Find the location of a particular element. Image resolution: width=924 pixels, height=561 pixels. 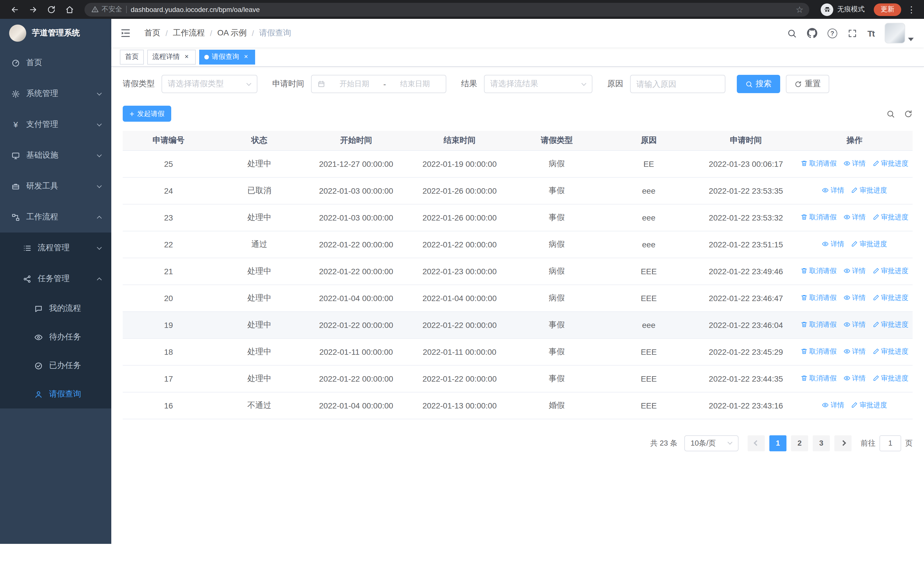

breadcrumb-oa-example: OA 示例 is located at coordinates (232, 33).